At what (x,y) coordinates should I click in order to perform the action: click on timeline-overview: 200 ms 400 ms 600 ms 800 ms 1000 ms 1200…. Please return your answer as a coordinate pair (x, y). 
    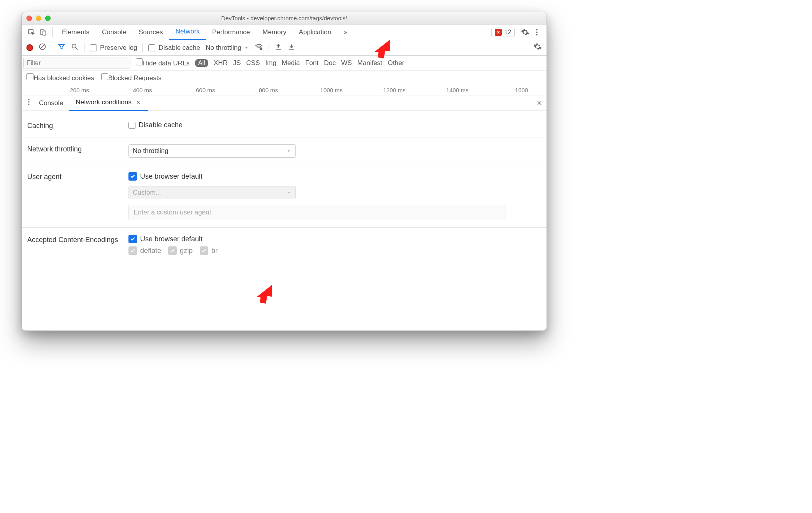
    Looking at the image, I should click on (284, 90).